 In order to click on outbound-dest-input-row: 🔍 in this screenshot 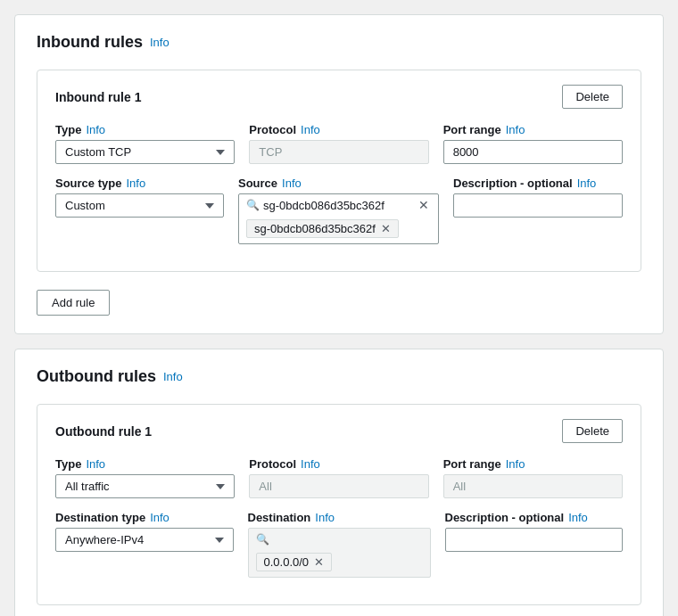, I will do `click(339, 538)`.